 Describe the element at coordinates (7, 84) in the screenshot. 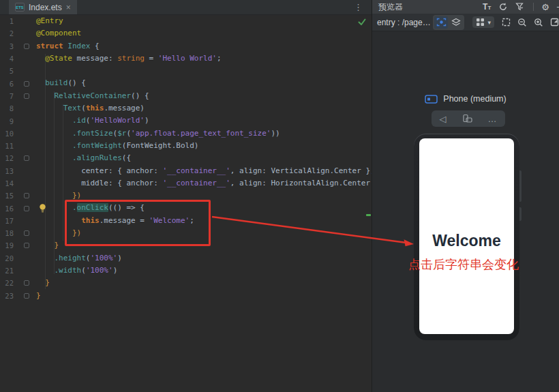

I see `line-number: 6` at that location.